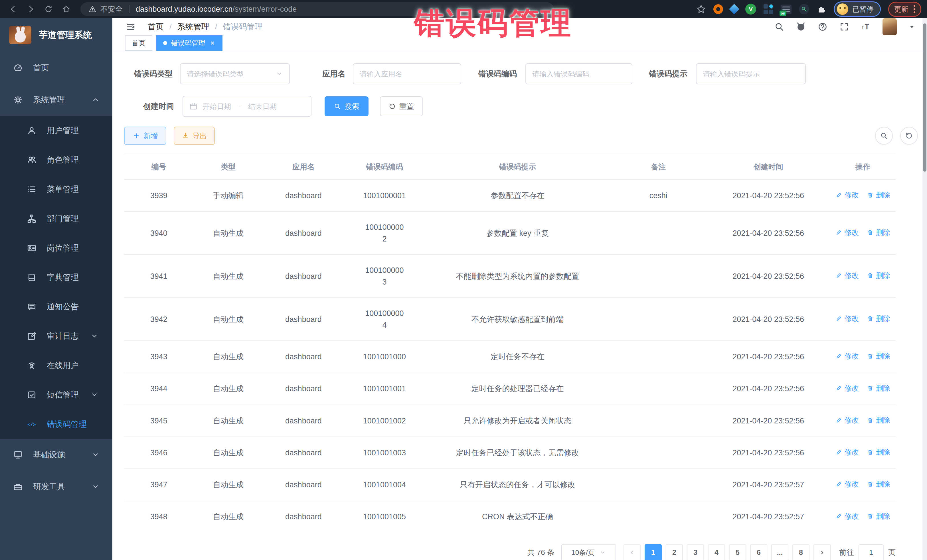 The width and height of the screenshot is (927, 560). Describe the element at coordinates (905, 9) in the screenshot. I see `browser-update-button: 更新` at that location.